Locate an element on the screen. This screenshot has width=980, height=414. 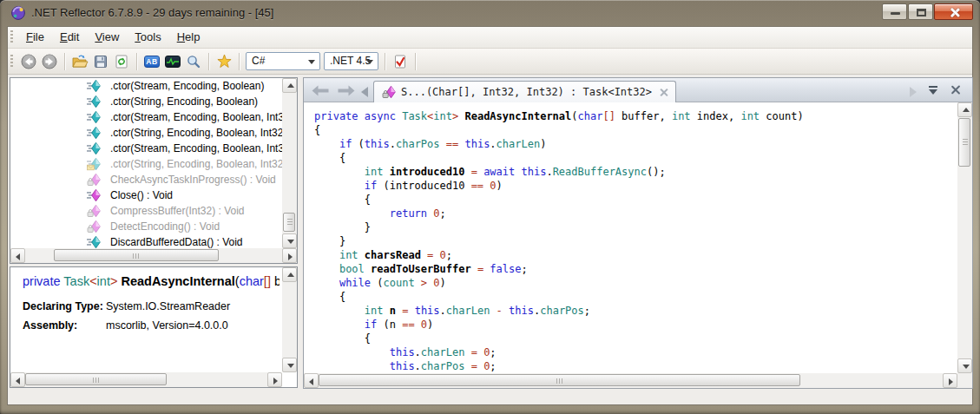
star-icon is located at coordinates (224, 62).